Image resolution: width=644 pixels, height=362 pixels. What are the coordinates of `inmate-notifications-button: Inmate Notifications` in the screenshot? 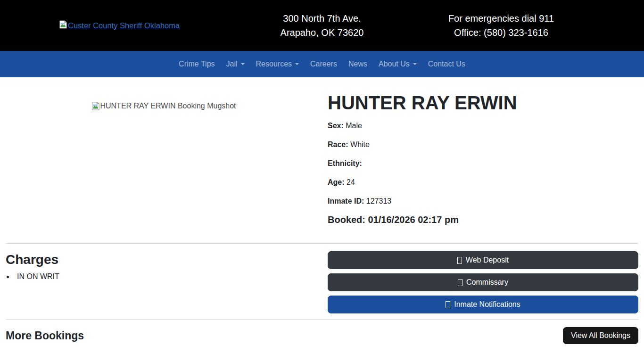 It's located at (483, 304).